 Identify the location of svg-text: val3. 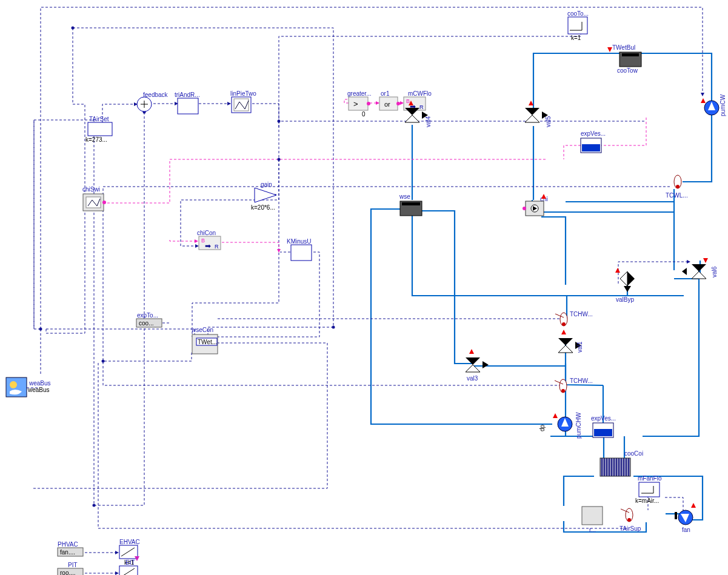
(473, 378).